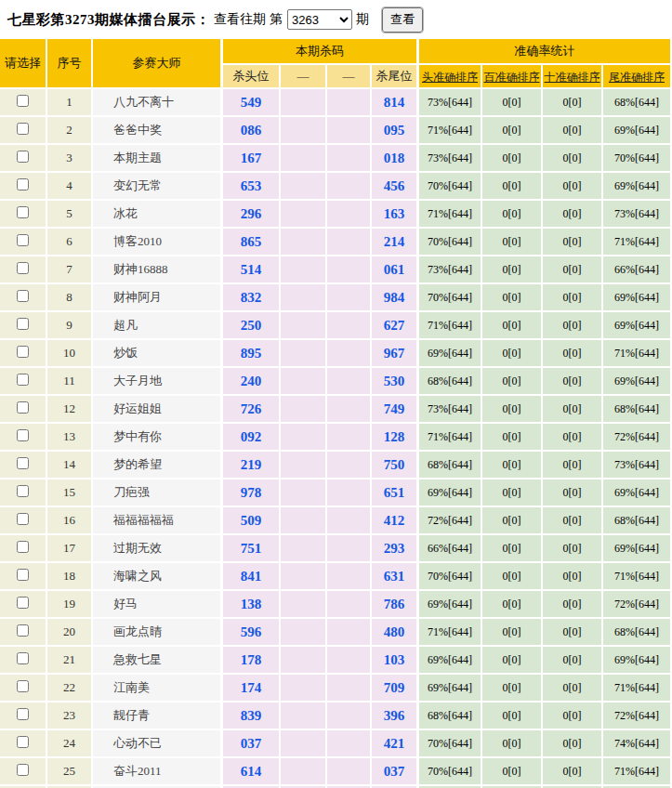 The image size is (672, 788). I want to click on table-row: 7财神1688851406173%[644]0[0]0[0]66%[644], so click(336, 270).